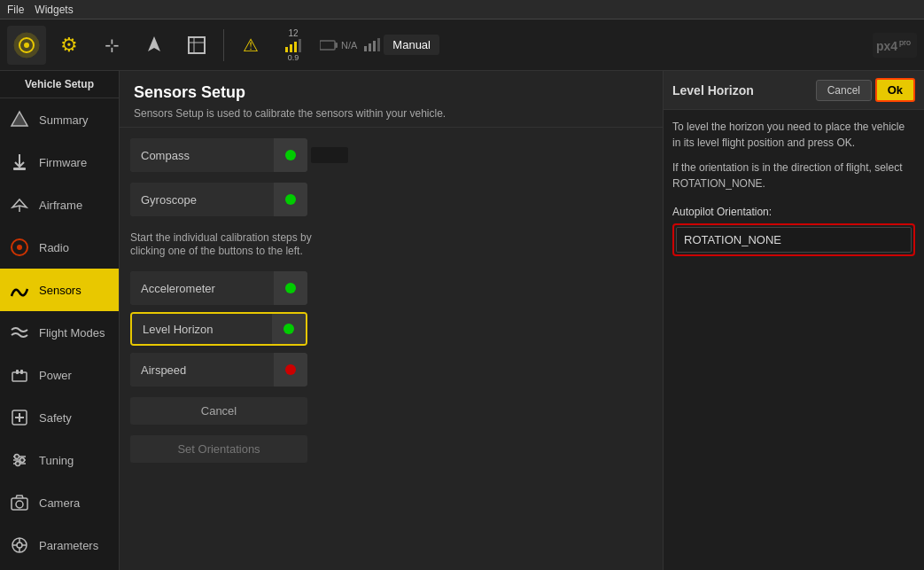 This screenshot has height=570, width=924. I want to click on accelerometer-status-dot, so click(291, 288).